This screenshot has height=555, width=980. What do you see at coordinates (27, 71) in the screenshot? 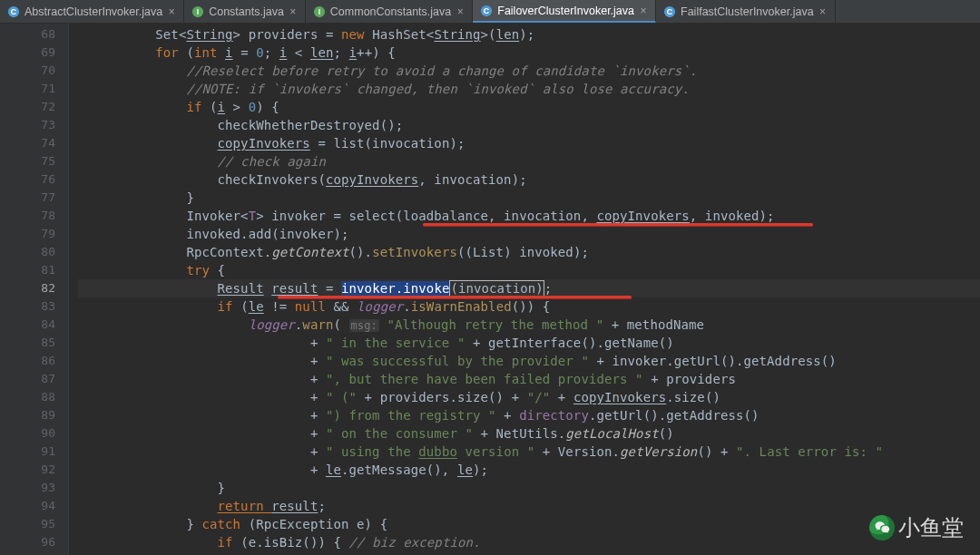
I see `line-number: 70` at bounding box center [27, 71].